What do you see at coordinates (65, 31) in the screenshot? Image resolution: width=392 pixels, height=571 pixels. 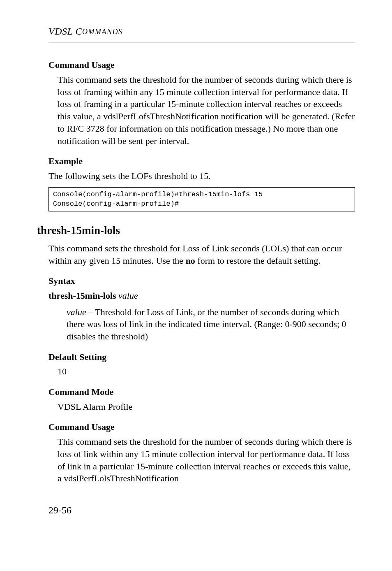 I see `running-header-main: VDSL C` at bounding box center [65, 31].